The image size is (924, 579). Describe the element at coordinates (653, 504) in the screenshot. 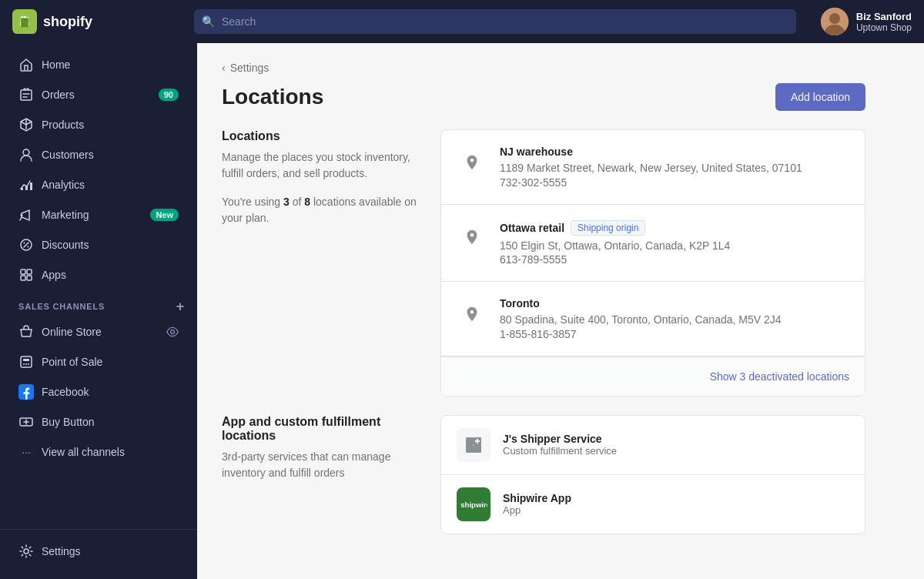

I see `app-item-shipwire: shipwire Shipwire App App` at that location.